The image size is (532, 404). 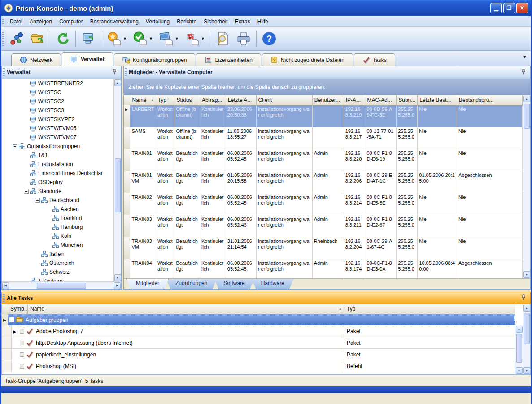 I want to click on column-header-name: Name▲, so click(x=143, y=100).